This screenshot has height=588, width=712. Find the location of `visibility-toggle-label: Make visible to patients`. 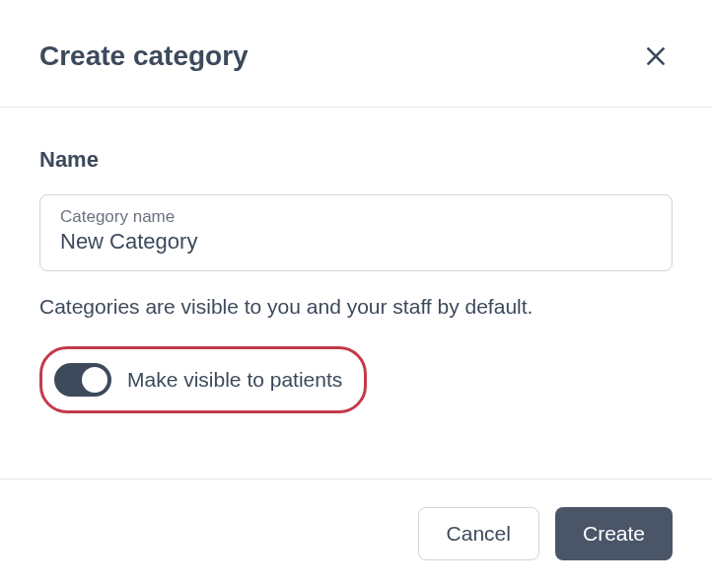

visibility-toggle-label: Make visible to patients is located at coordinates (235, 380).